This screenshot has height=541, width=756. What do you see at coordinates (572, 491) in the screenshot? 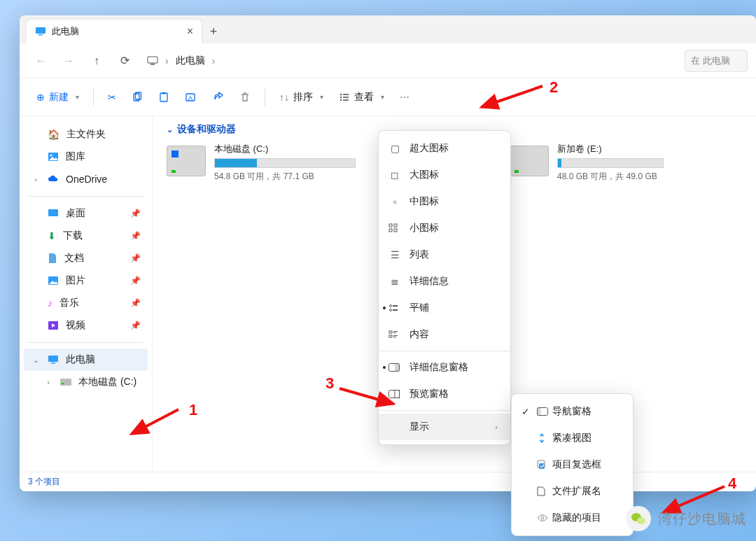
I see `menu-item-label: 文件扩展名` at bounding box center [572, 491].